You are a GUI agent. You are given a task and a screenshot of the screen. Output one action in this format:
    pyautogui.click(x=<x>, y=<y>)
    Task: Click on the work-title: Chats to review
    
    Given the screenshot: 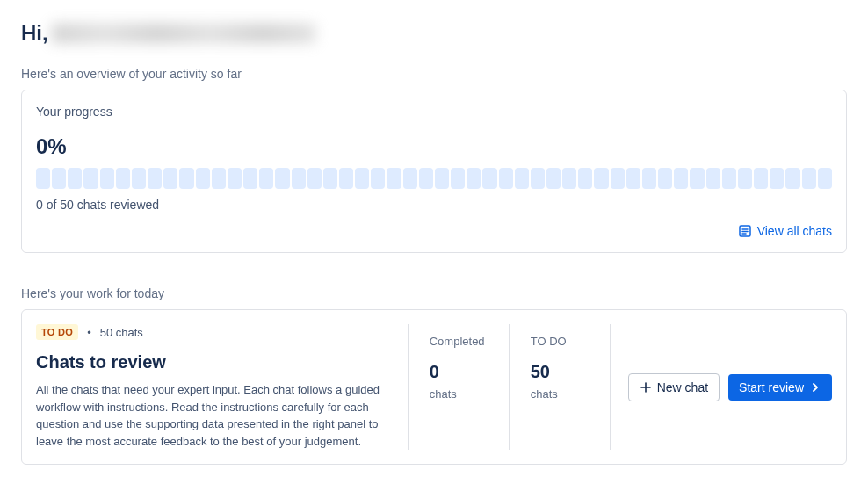 What is the action you would take?
    pyautogui.click(x=213, y=362)
    